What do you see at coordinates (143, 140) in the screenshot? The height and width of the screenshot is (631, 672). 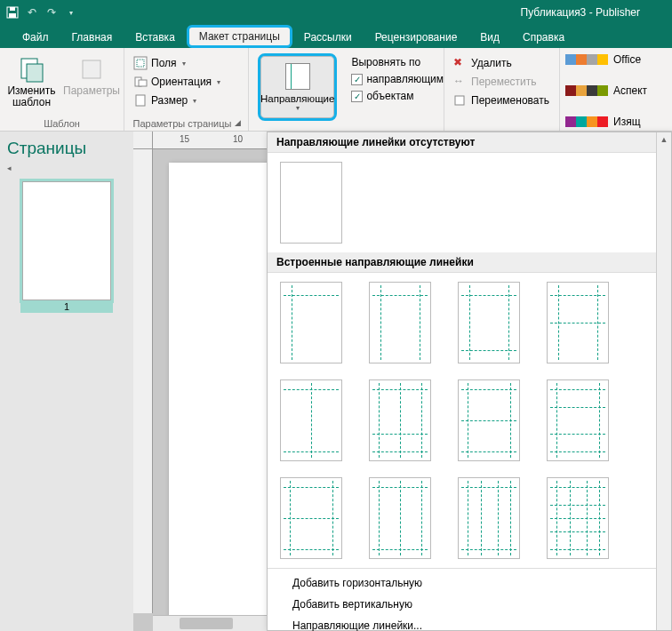 I see `ruler-corner` at bounding box center [143, 140].